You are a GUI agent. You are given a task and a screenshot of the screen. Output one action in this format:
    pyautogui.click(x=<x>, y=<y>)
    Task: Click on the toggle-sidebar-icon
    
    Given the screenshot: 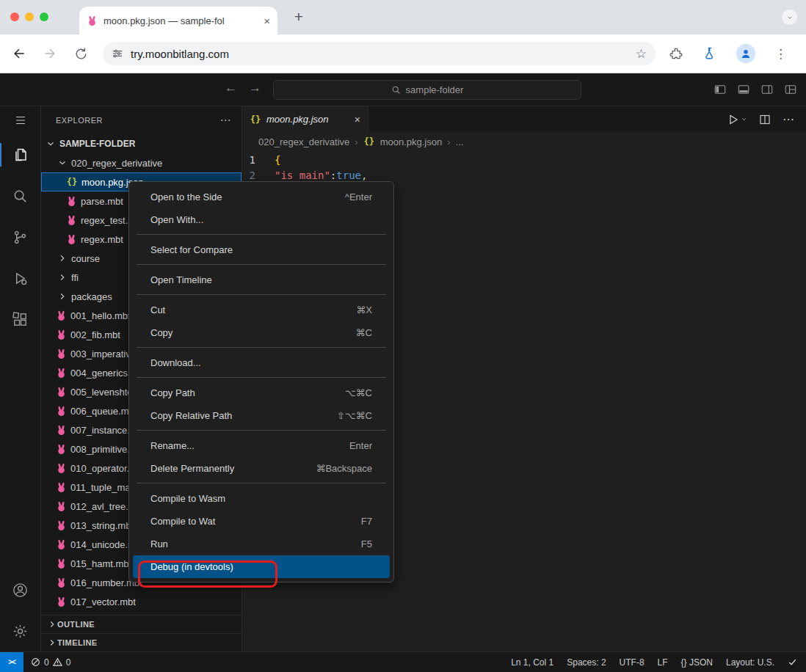 What is the action you would take?
    pyautogui.click(x=720, y=90)
    